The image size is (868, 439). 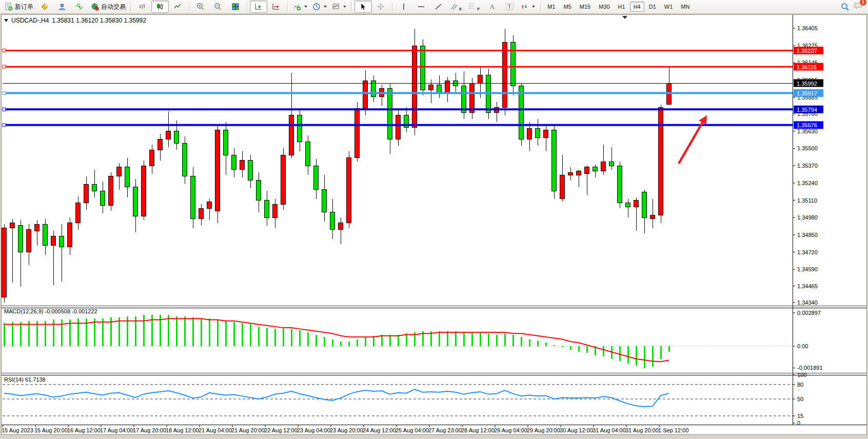 What do you see at coordinates (108, 7) in the screenshot?
I see `auto-trading-button: 自动交易` at bounding box center [108, 7].